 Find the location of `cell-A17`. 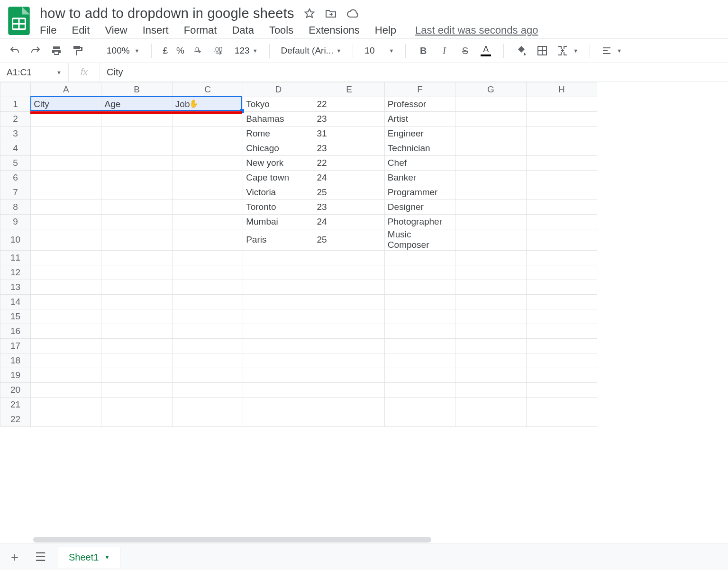

cell-A17 is located at coordinates (66, 346).